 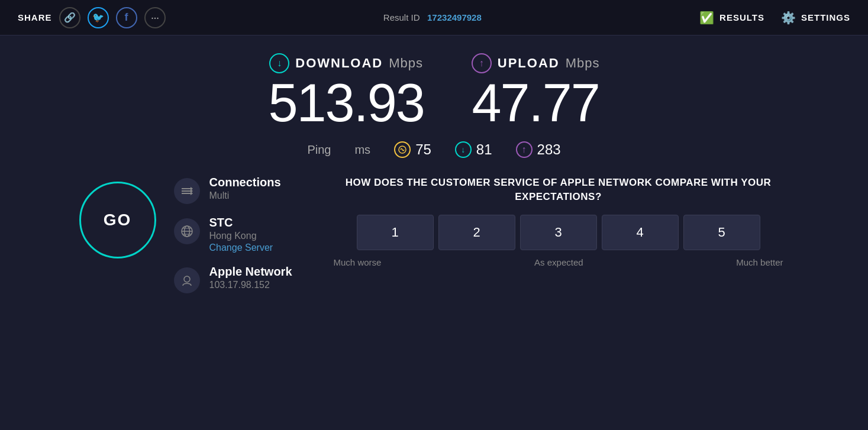 I want to click on twitter-icon: 🐦, so click(x=98, y=18).